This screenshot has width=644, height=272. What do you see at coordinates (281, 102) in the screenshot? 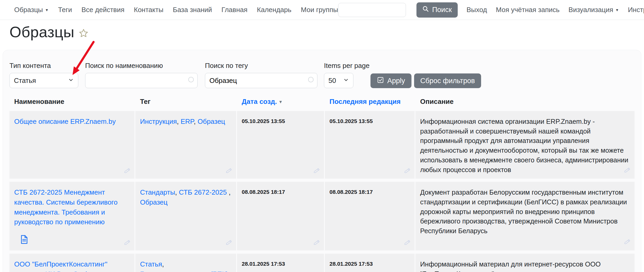
I see `sort-desc-icon: ▼` at bounding box center [281, 102].